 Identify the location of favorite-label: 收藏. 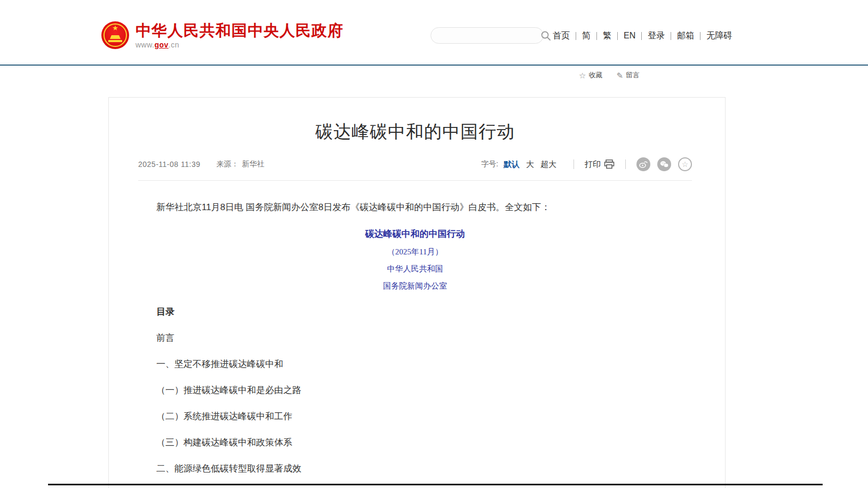
(595, 75).